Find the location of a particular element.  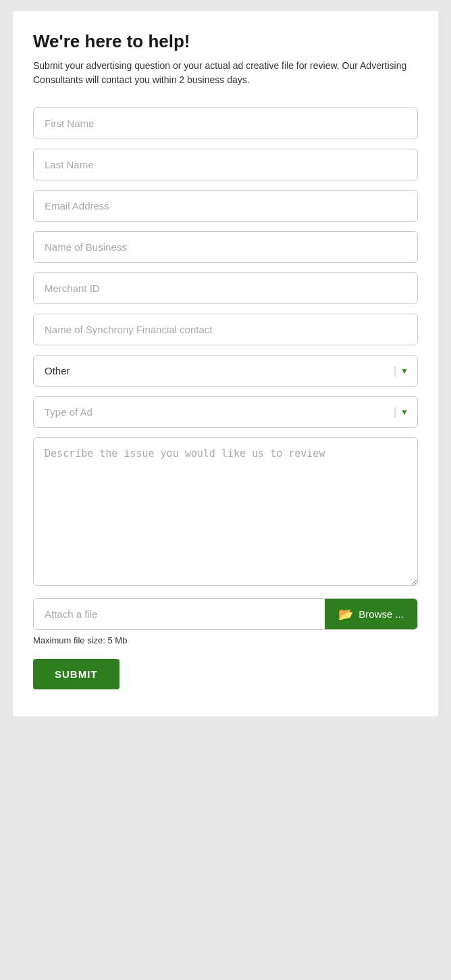

browse-button: 📂 Browse ... is located at coordinates (371, 614).